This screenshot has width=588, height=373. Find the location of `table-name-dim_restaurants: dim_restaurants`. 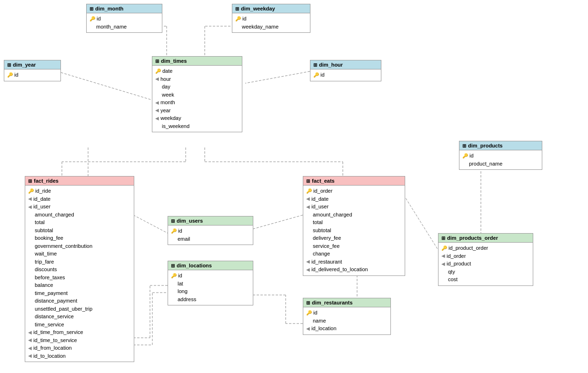

table-name-dim_restaurants: dim_restaurants is located at coordinates (332, 303).